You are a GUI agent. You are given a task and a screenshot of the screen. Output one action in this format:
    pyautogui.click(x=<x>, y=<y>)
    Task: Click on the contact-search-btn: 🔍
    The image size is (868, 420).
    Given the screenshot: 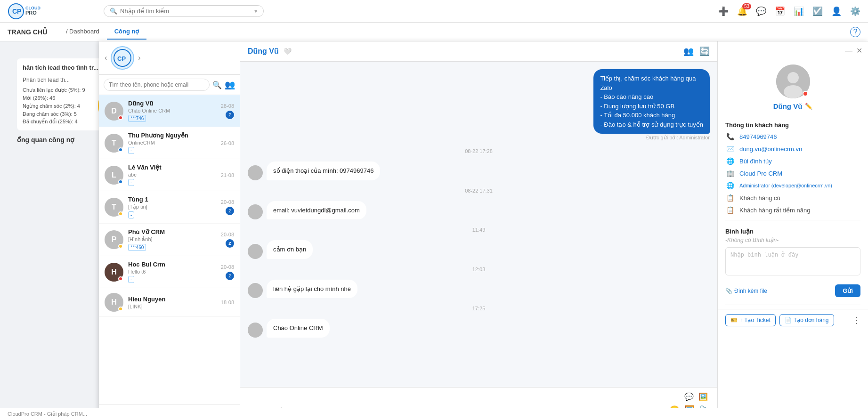 What is the action you would take?
    pyautogui.click(x=217, y=85)
    